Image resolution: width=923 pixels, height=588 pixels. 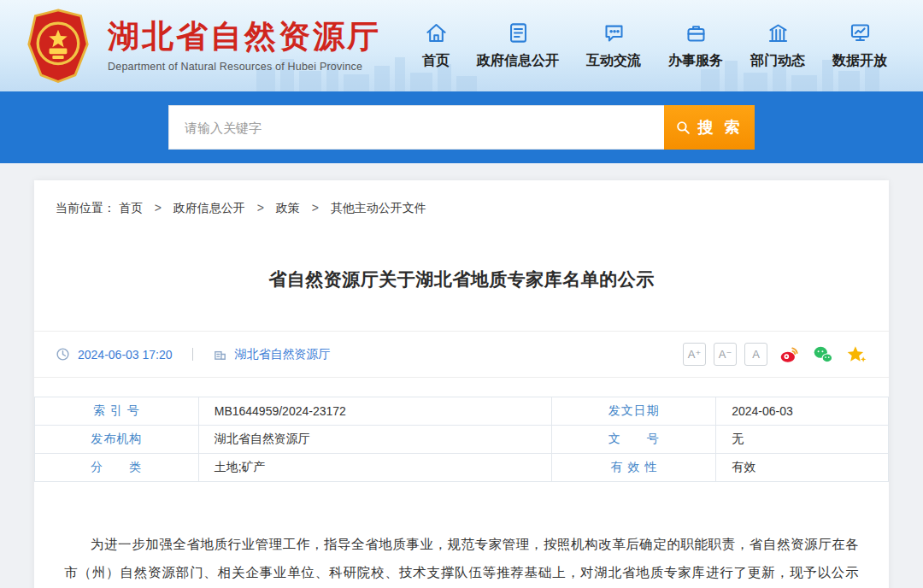 I want to click on meta-value-issue-date: 2024-06-03, so click(x=802, y=412).